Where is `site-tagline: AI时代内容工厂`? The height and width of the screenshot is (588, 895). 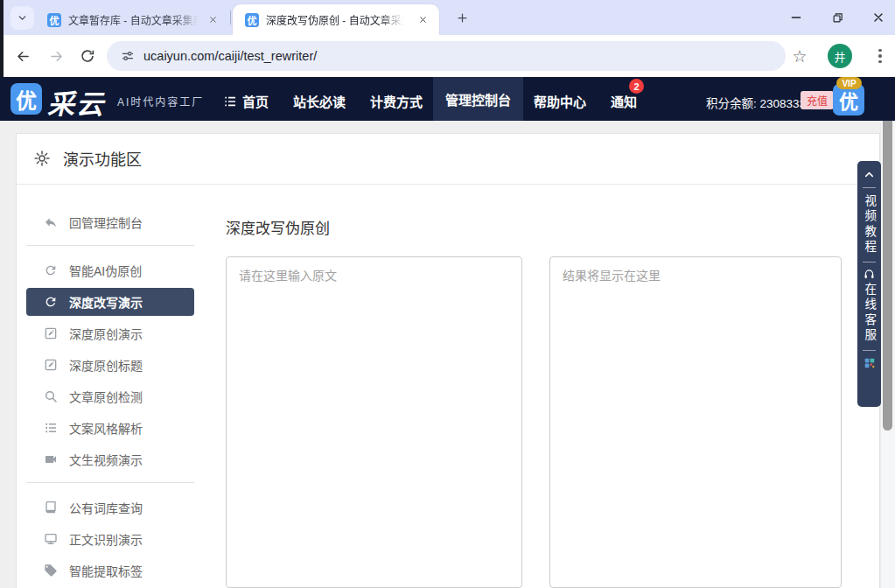 site-tagline: AI时代内容工厂 is located at coordinates (161, 102).